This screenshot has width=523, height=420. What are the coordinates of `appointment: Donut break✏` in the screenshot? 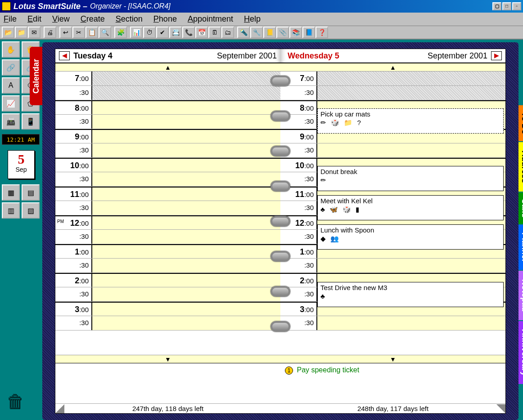 It's located at (410, 179).